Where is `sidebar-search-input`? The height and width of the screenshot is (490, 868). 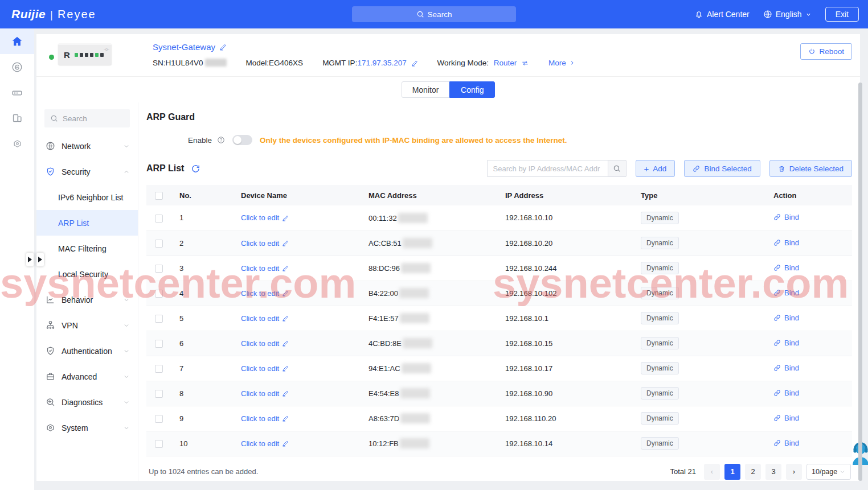 sidebar-search-input is located at coordinates (94, 118).